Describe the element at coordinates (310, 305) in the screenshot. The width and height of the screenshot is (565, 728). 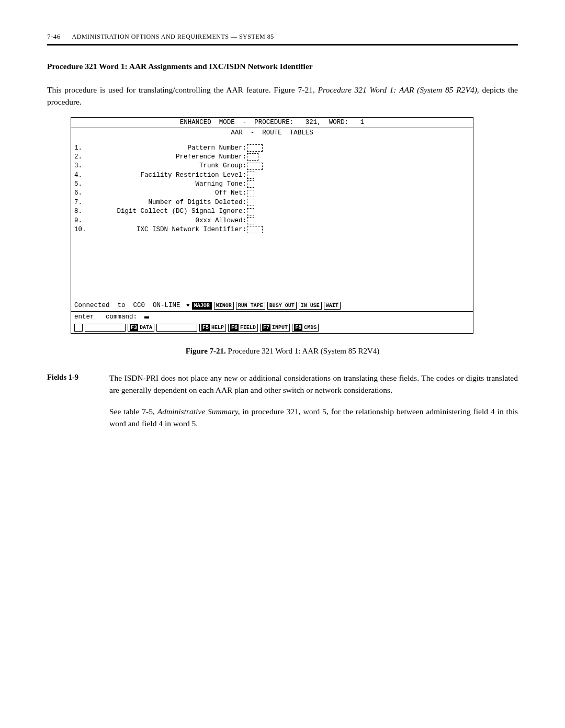
I see `status-chip-inuse: IN USE` at that location.